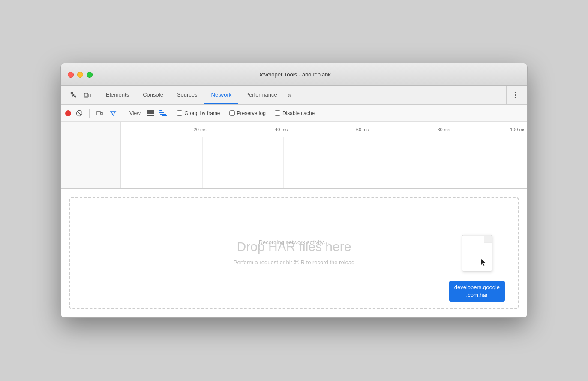 The width and height of the screenshot is (588, 381). I want to click on tab-elements: Elements, so click(117, 95).